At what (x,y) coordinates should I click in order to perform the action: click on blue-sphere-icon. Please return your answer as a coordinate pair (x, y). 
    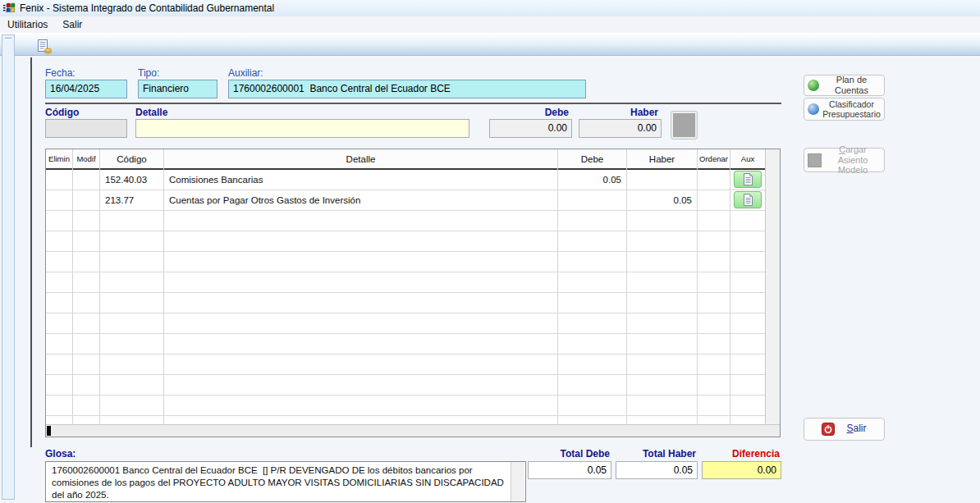
    Looking at the image, I should click on (813, 109).